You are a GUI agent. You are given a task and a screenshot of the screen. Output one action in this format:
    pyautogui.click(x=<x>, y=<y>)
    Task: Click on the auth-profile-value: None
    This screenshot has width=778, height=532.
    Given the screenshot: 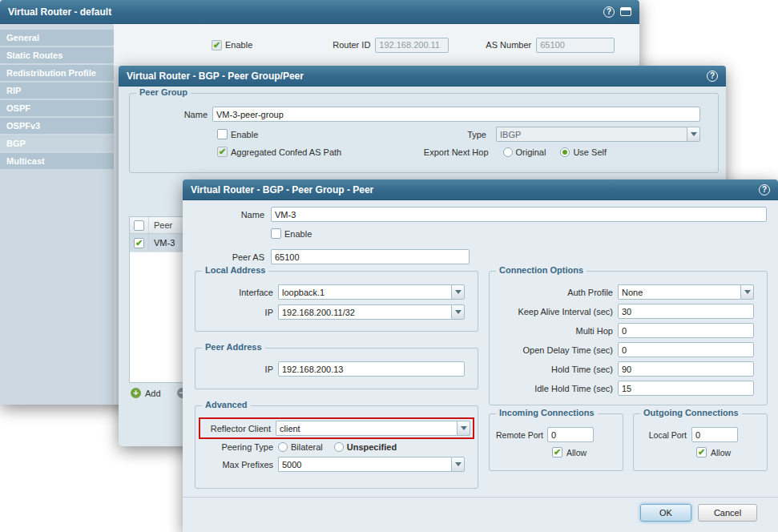 What is the action you would take?
    pyautogui.click(x=679, y=292)
    